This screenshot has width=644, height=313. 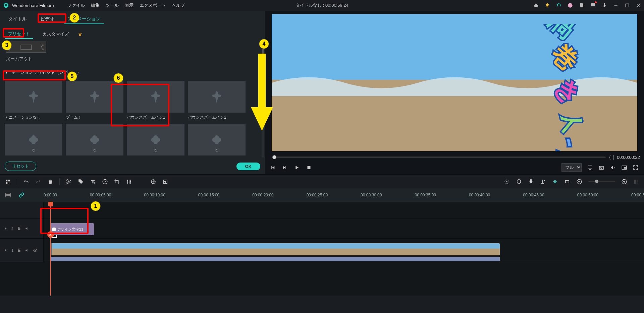 What do you see at coordinates (132, 72) in the screenshot?
I see `category-motion-preset-legacy: モーションプリセット（レガシー）` at bounding box center [132, 72].